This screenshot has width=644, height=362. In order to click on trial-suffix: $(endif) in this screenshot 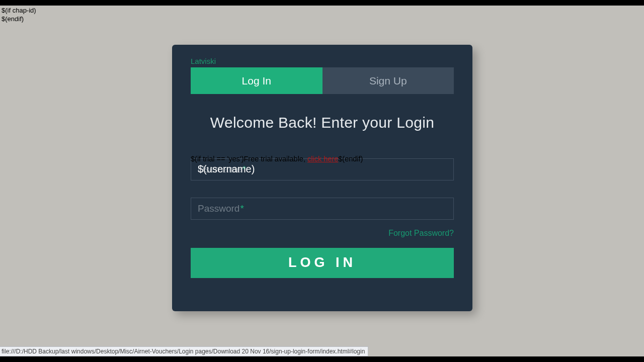, I will do `click(350, 159)`.